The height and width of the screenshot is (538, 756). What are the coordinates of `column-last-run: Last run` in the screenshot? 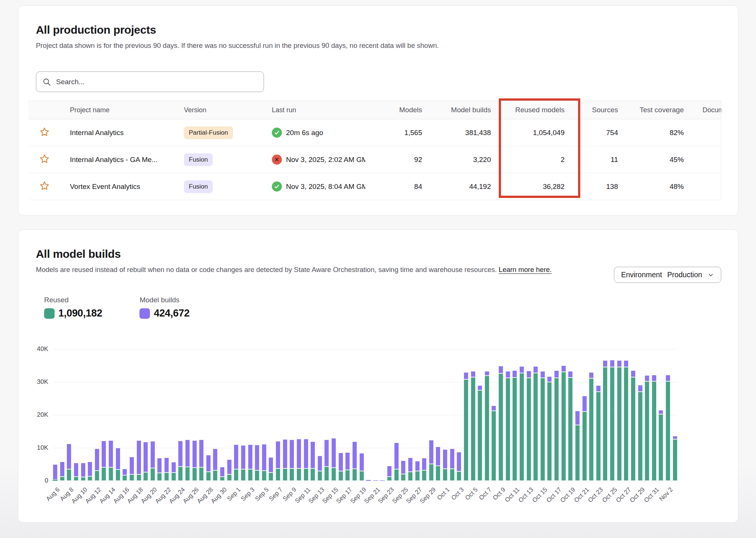 It's located at (318, 110).